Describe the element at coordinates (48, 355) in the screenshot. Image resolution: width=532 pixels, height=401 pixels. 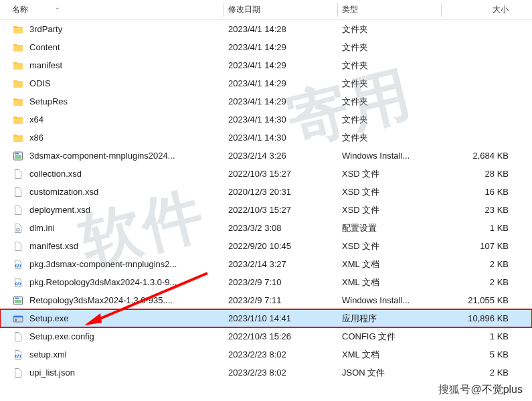
I see `file-name: setup.xml` at that location.